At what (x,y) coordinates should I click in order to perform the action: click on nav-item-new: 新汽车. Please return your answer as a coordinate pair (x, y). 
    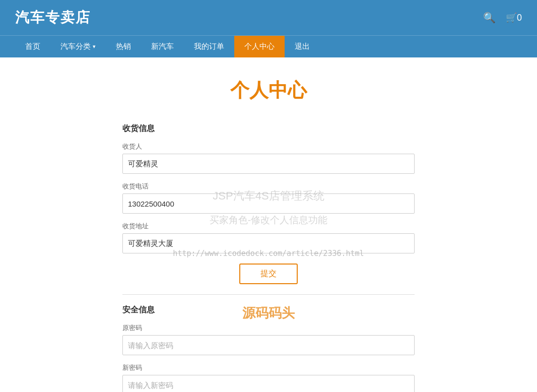
    Looking at the image, I should click on (162, 47).